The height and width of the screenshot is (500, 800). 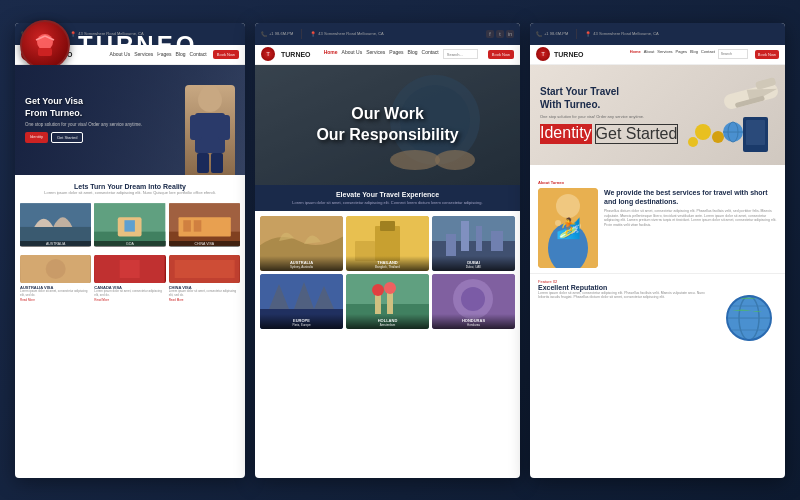 I want to click on elevate-title: Elevate Your Travel Experience, so click(x=388, y=194).